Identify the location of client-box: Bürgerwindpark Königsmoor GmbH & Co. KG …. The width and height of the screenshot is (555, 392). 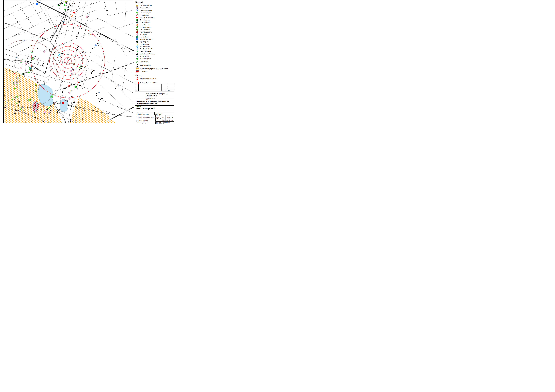
(155, 96).